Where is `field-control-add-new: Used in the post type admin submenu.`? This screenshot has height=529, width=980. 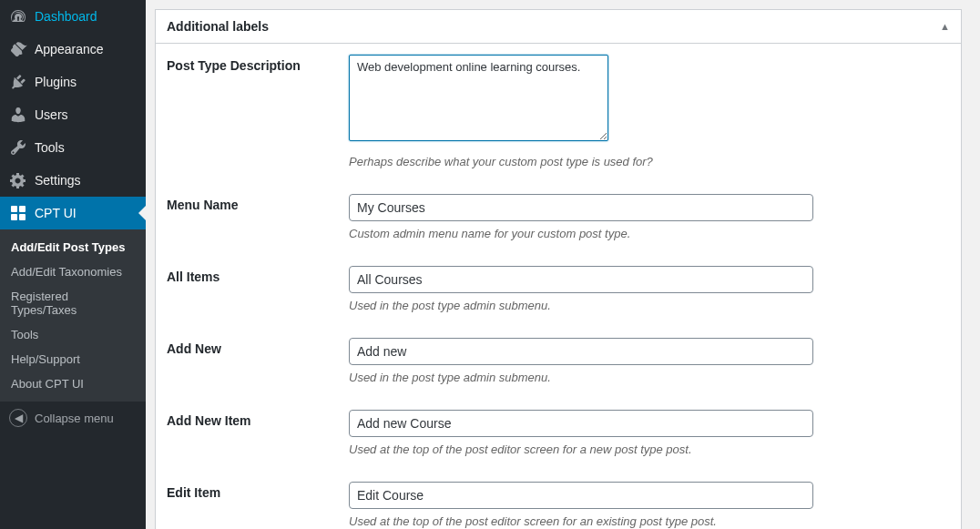 field-control-add-new: Used in the post type admin submenu. is located at coordinates (581, 361).